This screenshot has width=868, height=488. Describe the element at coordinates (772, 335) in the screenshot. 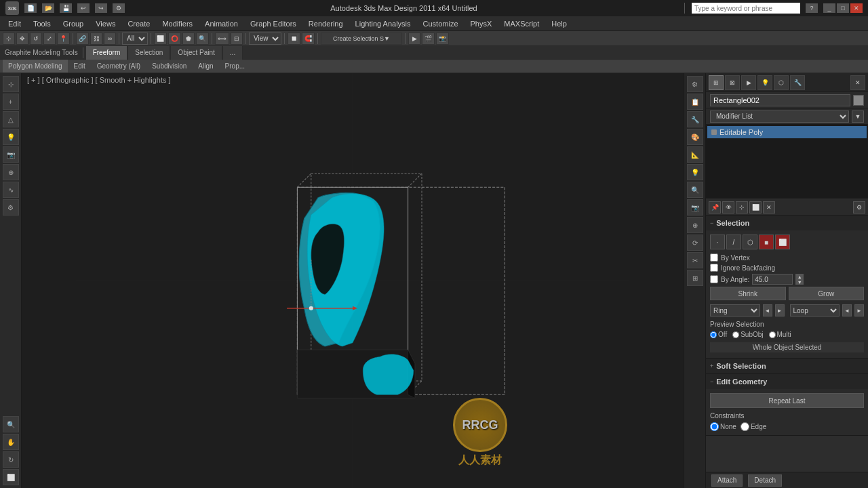

I see `preview-multi-radio` at that location.